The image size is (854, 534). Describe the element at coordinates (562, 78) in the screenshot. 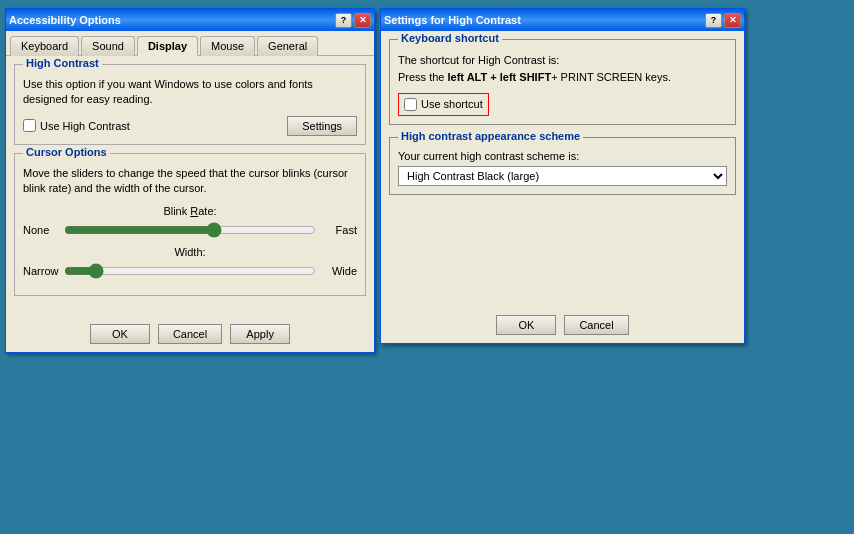

I see `shortcut-line2: Press the left ALT + left SHIFT+ PRINT S…` at that location.